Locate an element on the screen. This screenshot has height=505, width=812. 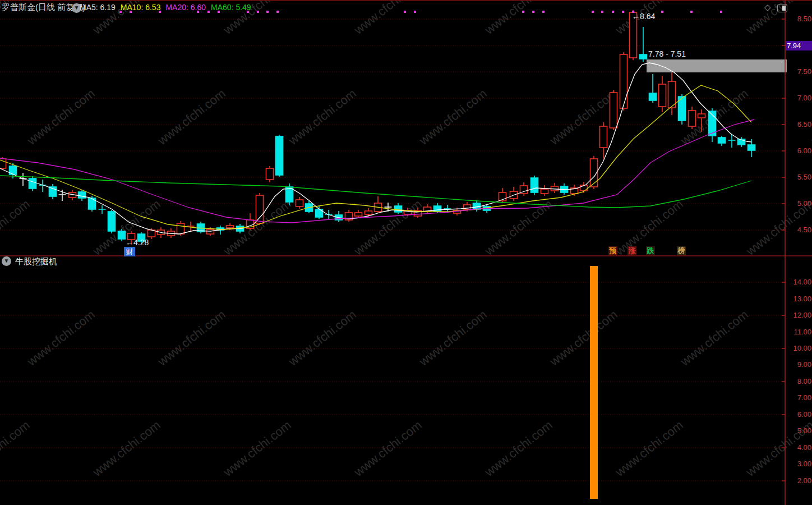
split-panel-icon is located at coordinates (782, 8).